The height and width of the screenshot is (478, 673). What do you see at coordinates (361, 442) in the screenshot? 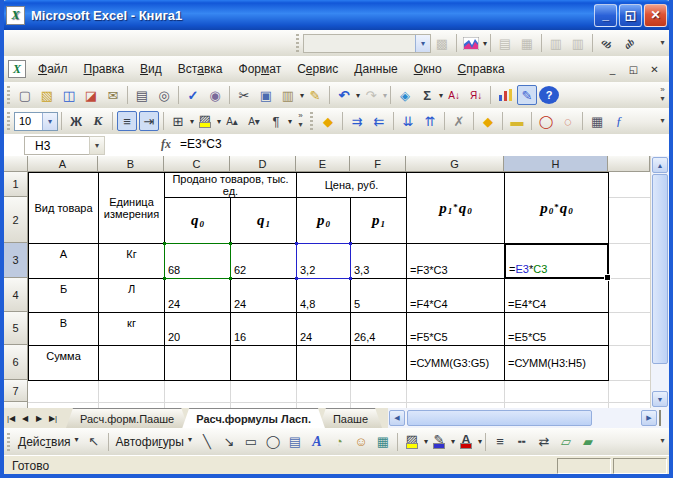
I see `clip-art-button: ☺` at bounding box center [361, 442].